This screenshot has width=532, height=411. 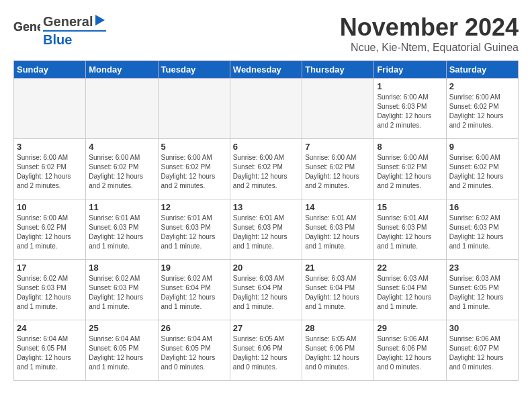 I want to click on day-number: 7, so click(x=338, y=146).